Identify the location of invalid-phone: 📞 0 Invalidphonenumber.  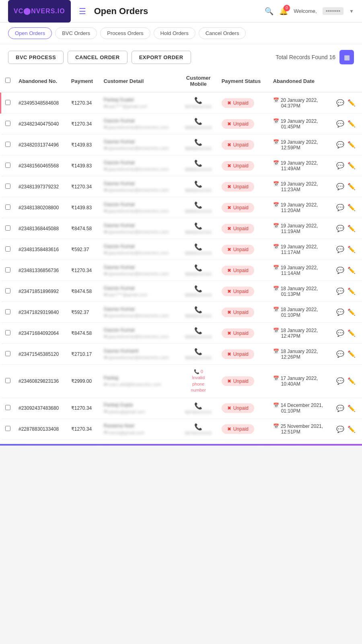
(199, 381).